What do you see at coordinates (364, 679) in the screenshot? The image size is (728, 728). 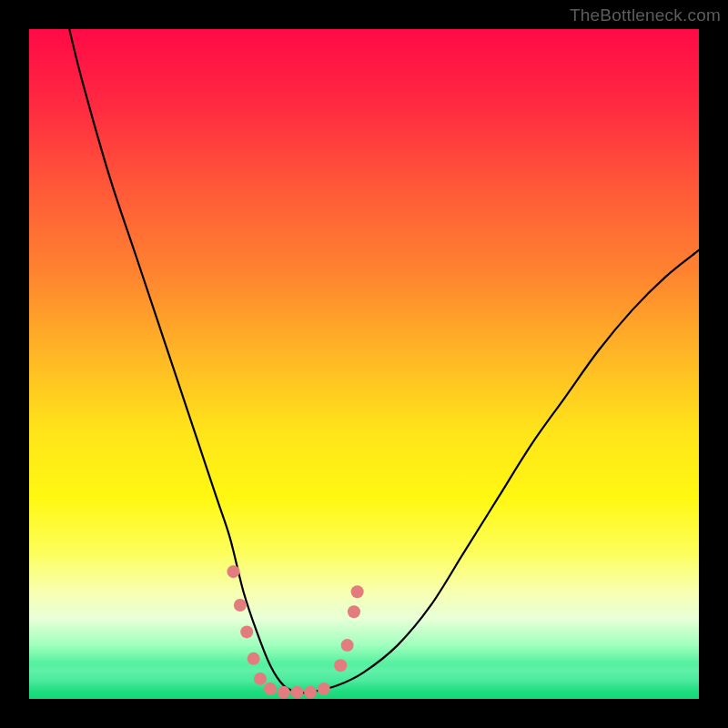 I see `gradient-bottom-band` at bounding box center [364, 679].